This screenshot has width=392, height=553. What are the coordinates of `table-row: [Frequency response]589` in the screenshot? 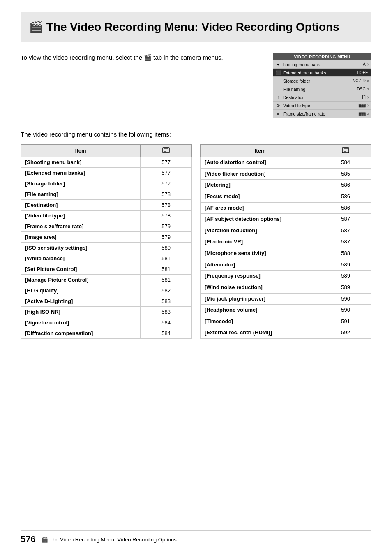 It's located at (286, 276).